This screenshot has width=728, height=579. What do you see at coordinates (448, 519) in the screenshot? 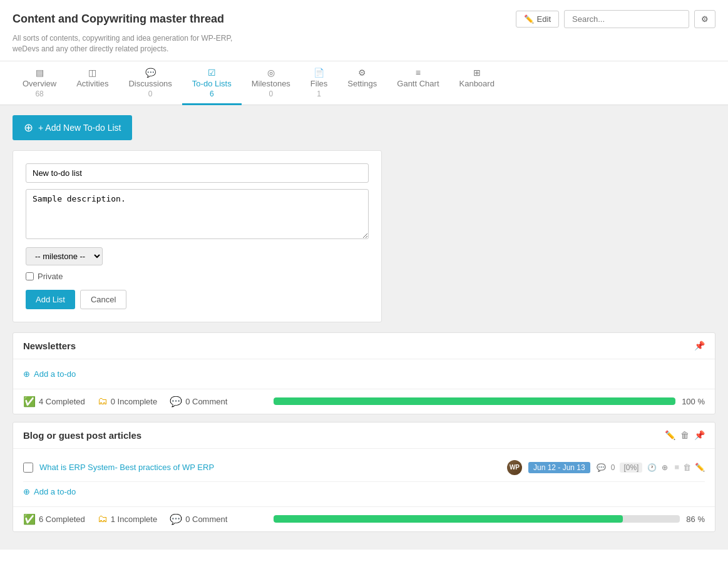
I see `blog-progress-fill` at bounding box center [448, 519].